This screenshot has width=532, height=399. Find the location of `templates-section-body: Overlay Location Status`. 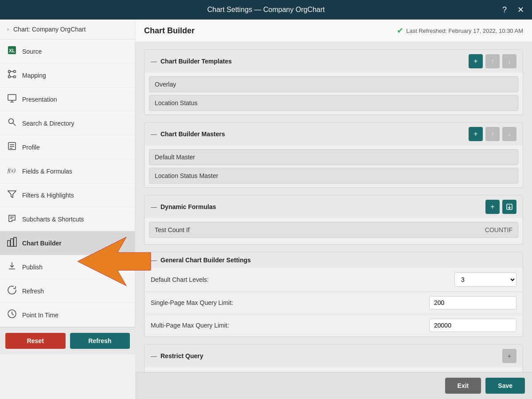

templates-section-body: Overlay Location Status is located at coordinates (333, 94).